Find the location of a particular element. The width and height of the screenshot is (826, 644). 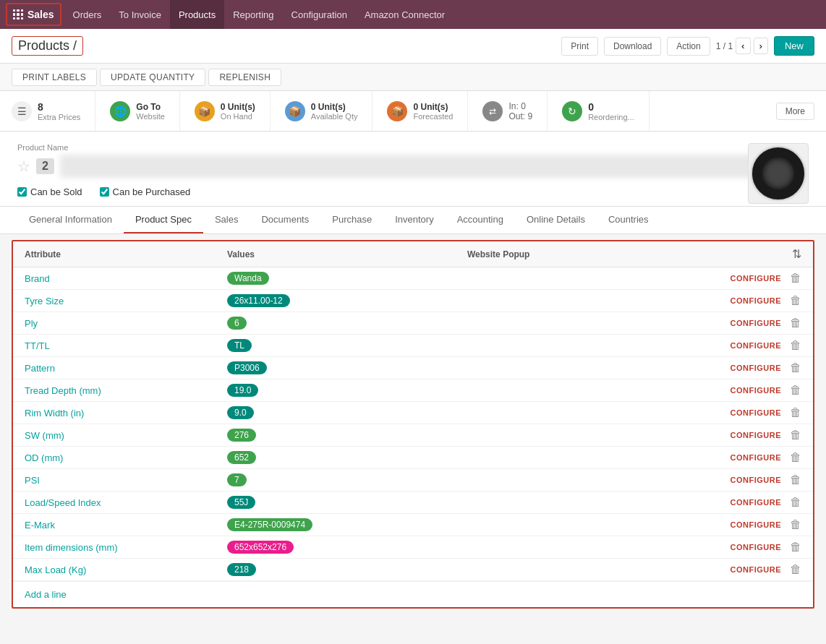

configure-btn-0: CONFIGURE is located at coordinates (757, 278).